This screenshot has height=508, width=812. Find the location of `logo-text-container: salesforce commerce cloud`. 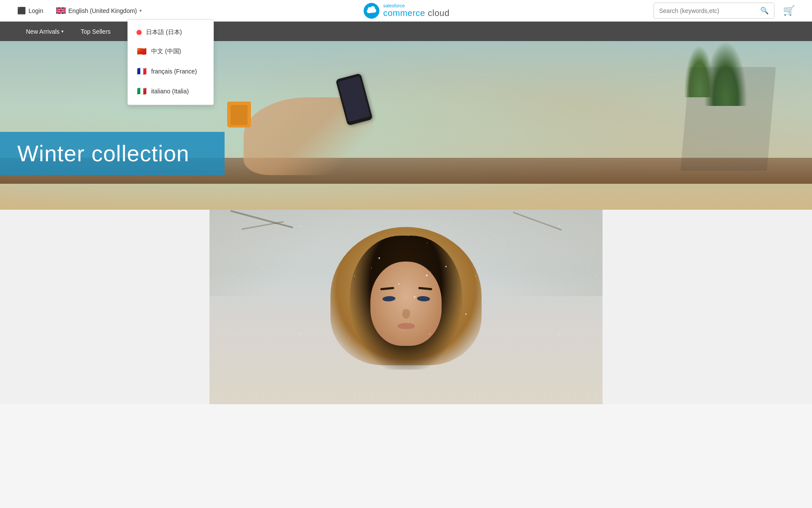

logo-text-container: salesforce commerce cloud is located at coordinates (416, 10).